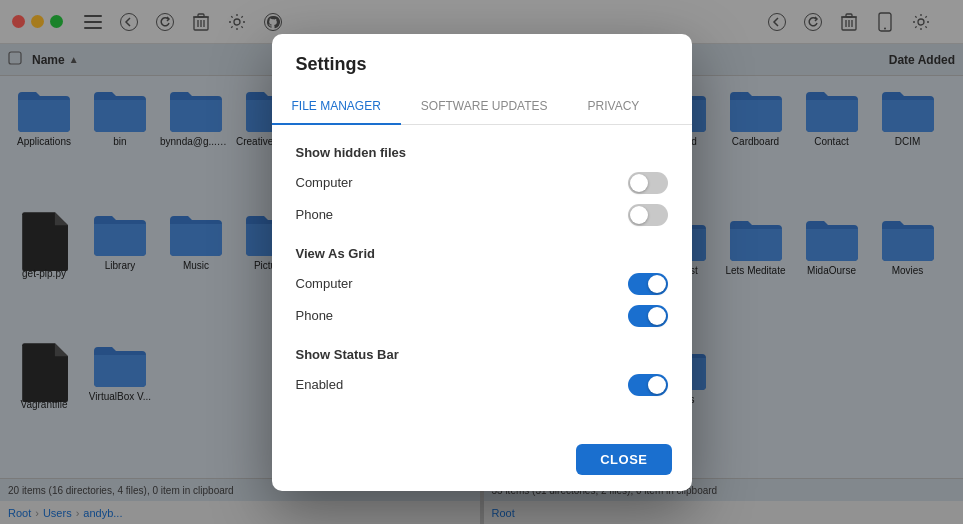  I want to click on modal-footer: CLOSE, so click(482, 464).